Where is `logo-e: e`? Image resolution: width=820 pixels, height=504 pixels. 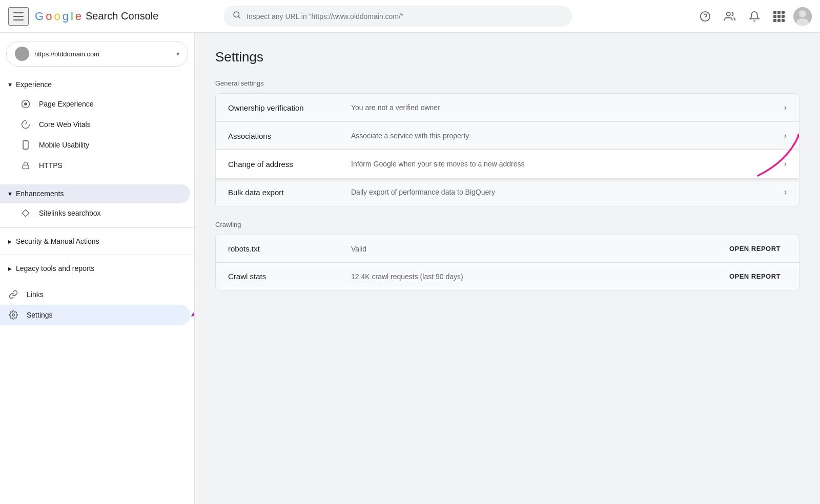
logo-e: e is located at coordinates (78, 16).